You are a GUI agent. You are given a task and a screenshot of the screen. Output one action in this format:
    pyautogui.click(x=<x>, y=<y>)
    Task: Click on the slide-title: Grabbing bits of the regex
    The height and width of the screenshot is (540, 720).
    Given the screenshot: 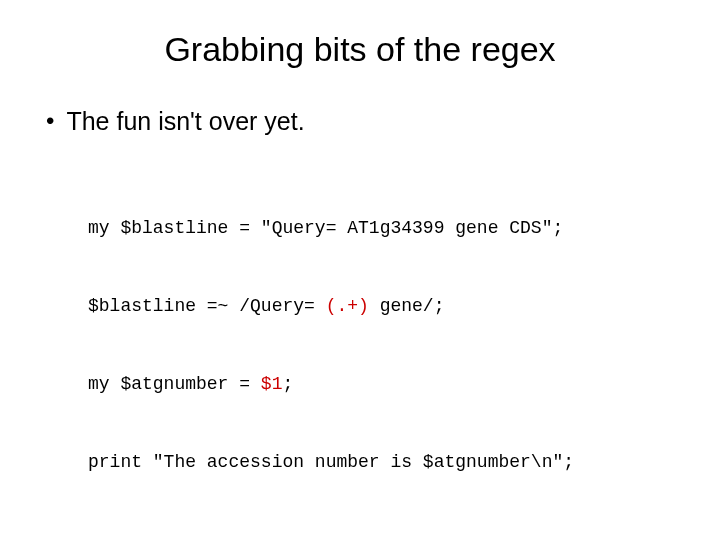 What is the action you would take?
    pyautogui.click(x=360, y=50)
    